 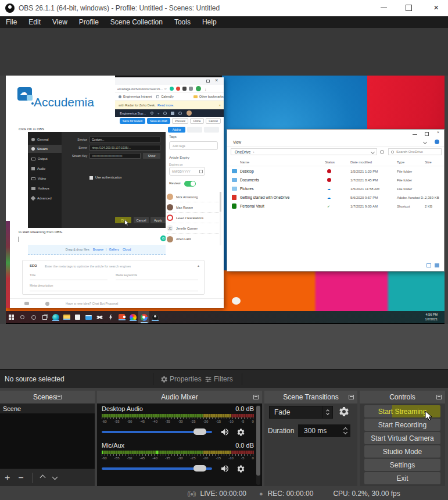 What do you see at coordinates (172, 88) in the screenshot?
I see `ext-grammarly-icon` at bounding box center [172, 88].